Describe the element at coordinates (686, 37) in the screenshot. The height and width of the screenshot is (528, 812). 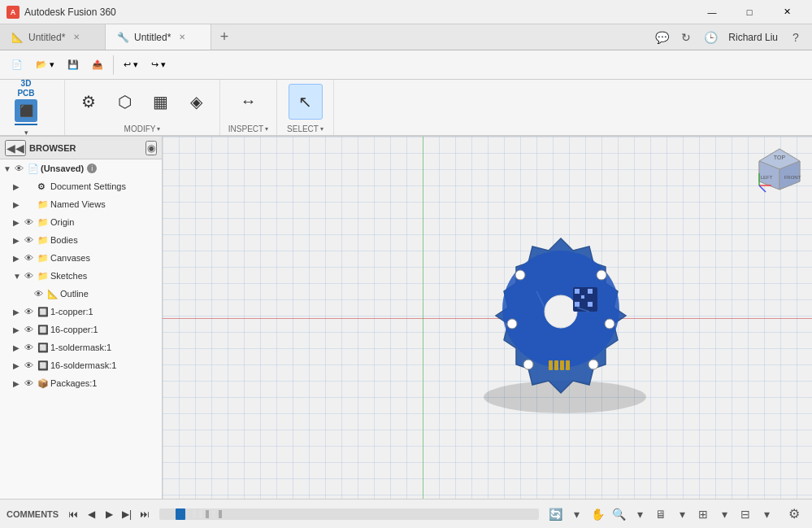
I see `refresh-button: ↻` at that location.